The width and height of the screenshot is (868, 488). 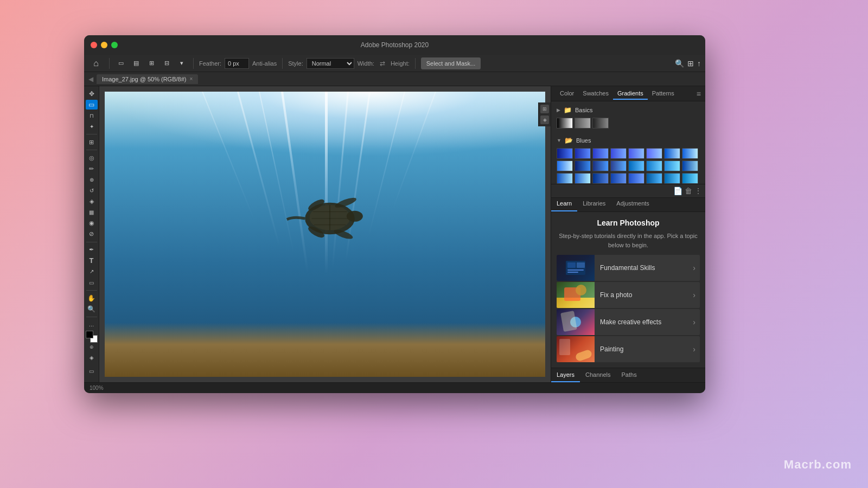 I want to click on tab-close-button: ×, so click(x=191, y=79).